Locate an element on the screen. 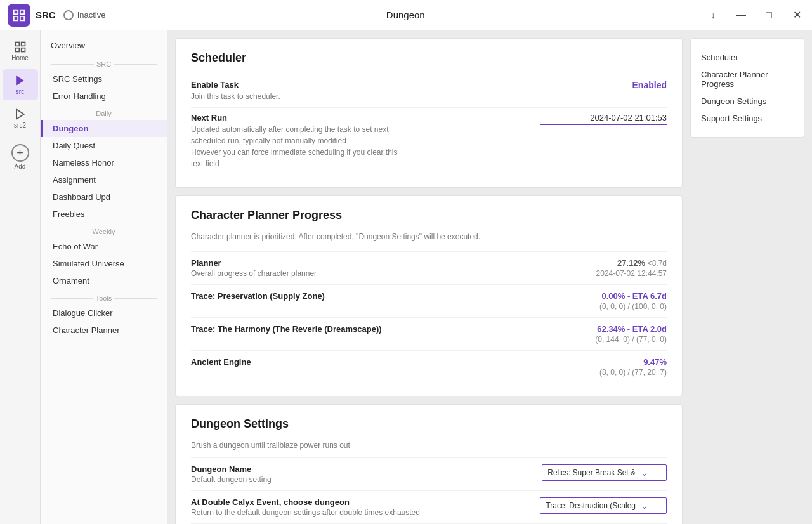  double-calyx-left: At Double Calyx Event, choose dungeon Re… is located at coordinates (306, 508).